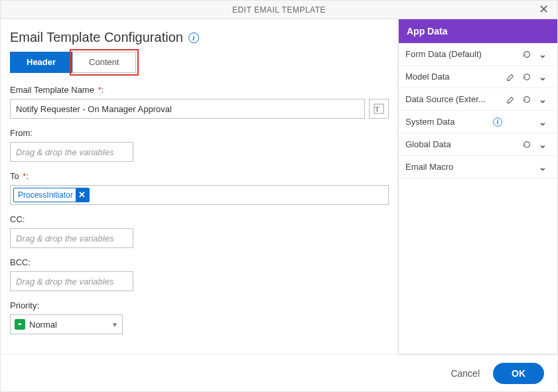 The width and height of the screenshot is (558, 392). What do you see at coordinates (478, 54) in the screenshot?
I see `accordion-item: Form Data (Default)⌄` at bounding box center [478, 54].